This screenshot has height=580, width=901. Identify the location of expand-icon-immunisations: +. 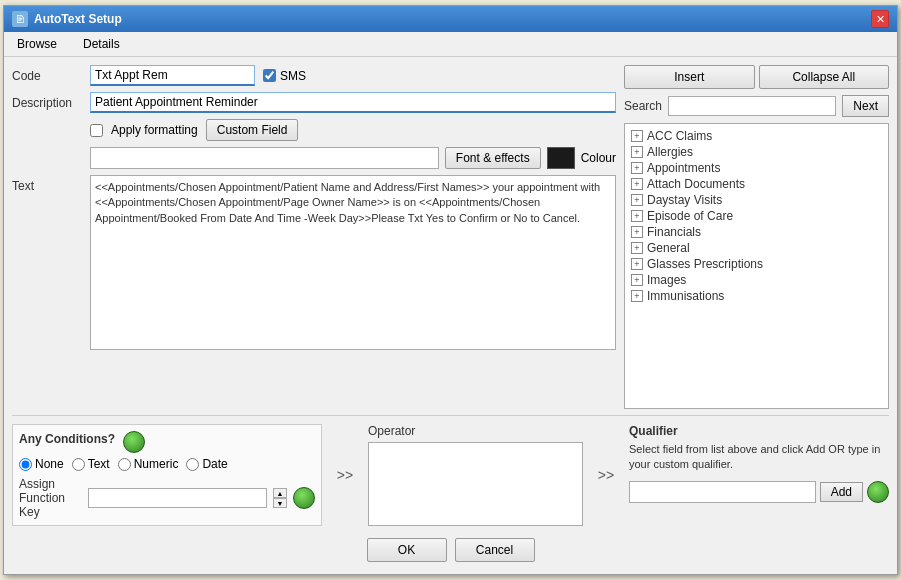
(637, 296).